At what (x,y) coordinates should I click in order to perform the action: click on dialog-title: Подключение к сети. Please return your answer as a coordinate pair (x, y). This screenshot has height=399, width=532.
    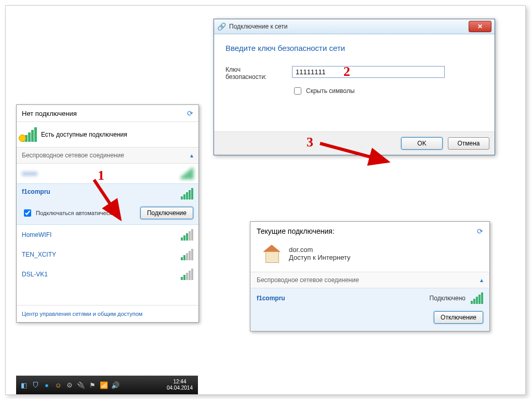
    Looking at the image, I should click on (347, 26).